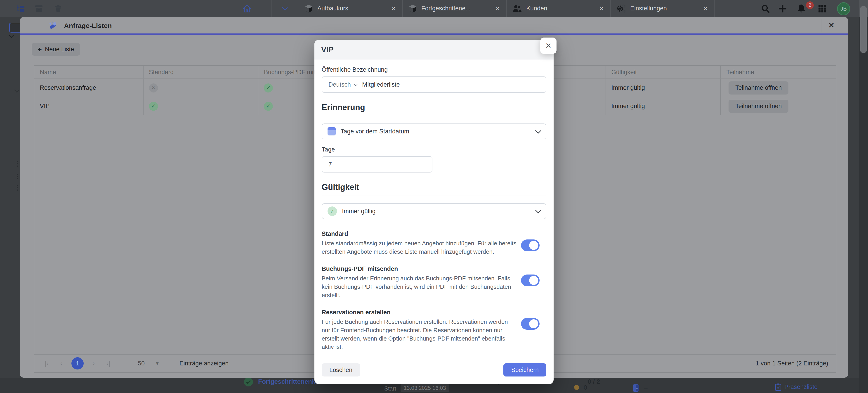  I want to click on standard-toggle-row: Standard Liste standardmässig zu jedem n…, so click(434, 243).